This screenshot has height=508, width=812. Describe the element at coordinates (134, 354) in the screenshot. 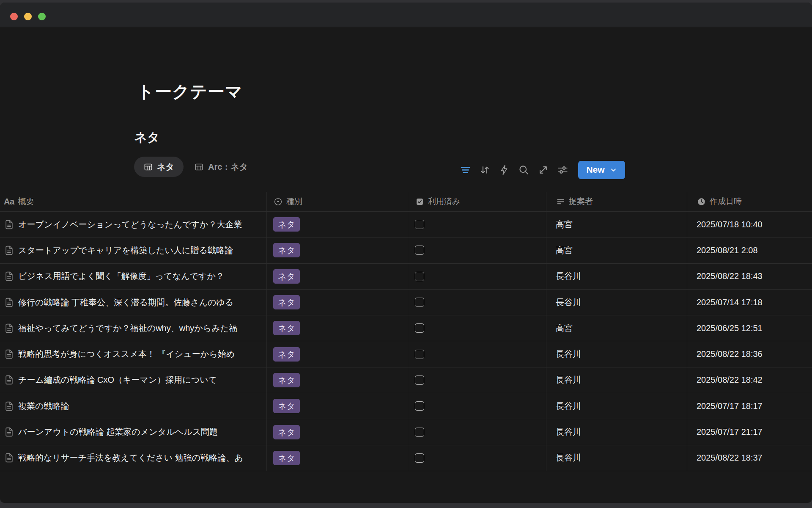

I see `overview-cell: 戦略的思考が身につくオススメ本！ 『イシューから始め` at that location.